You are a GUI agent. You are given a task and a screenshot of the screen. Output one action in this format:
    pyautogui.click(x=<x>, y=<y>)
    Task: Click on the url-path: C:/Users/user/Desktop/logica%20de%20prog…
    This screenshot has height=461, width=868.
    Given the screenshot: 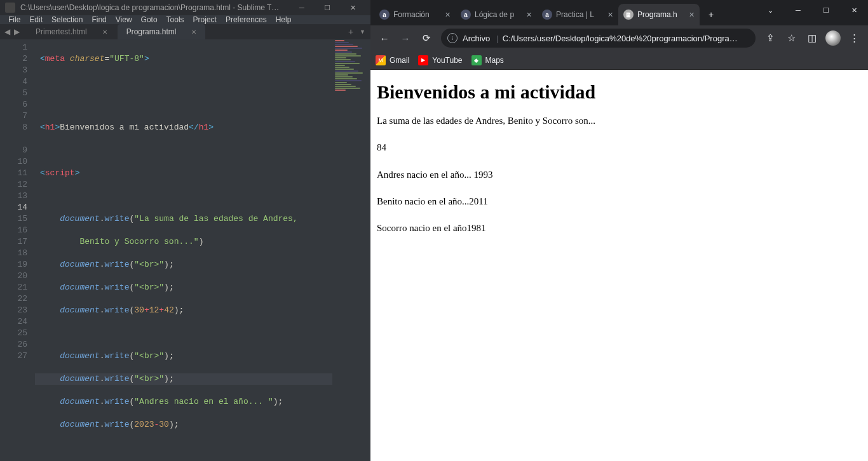 What is the action you would take?
    pyautogui.click(x=626, y=38)
    